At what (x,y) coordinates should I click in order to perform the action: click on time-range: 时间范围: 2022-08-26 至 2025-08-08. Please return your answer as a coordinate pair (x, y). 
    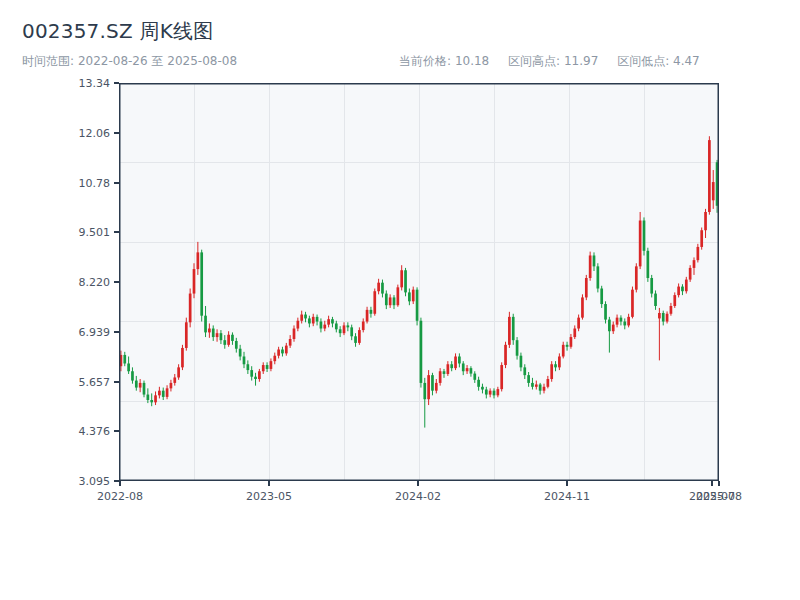
    Looking at the image, I should click on (130, 62).